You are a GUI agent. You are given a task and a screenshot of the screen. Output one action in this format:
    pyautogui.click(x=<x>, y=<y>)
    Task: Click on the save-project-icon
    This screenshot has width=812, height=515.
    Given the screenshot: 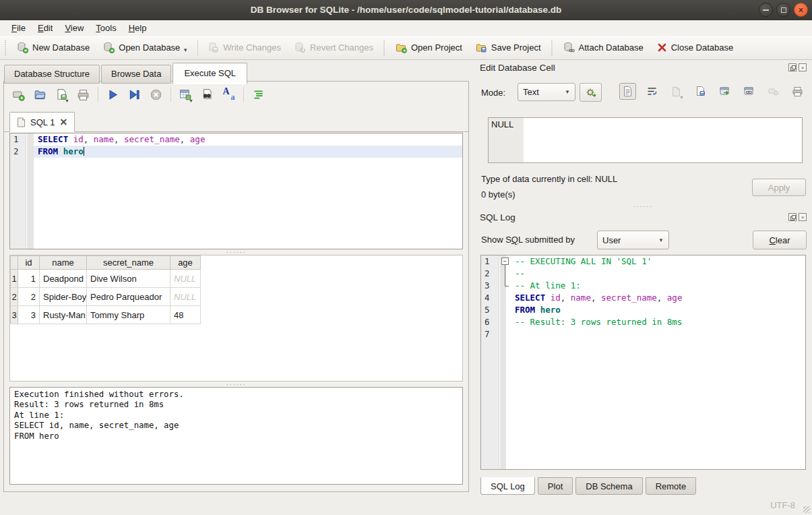 What is the action you would take?
    pyautogui.click(x=481, y=47)
    